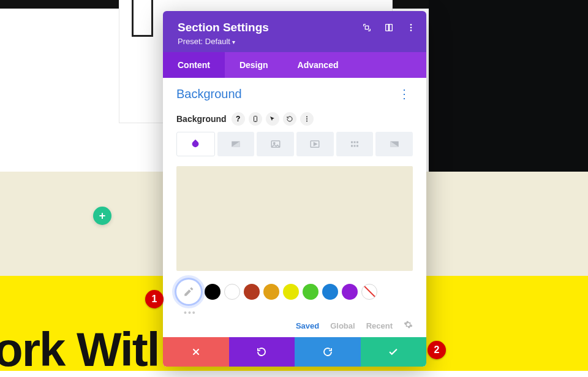  What do you see at coordinates (273, 119) in the screenshot?
I see `hover-icon` at bounding box center [273, 119].